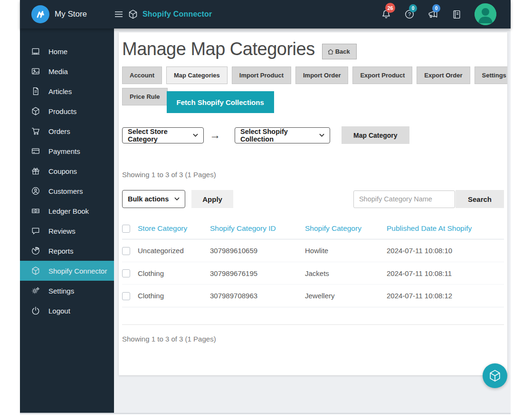  Describe the element at coordinates (446, 251) in the screenshot. I see `cell-published-date: 2024-07-11 10:08:10` at that location.